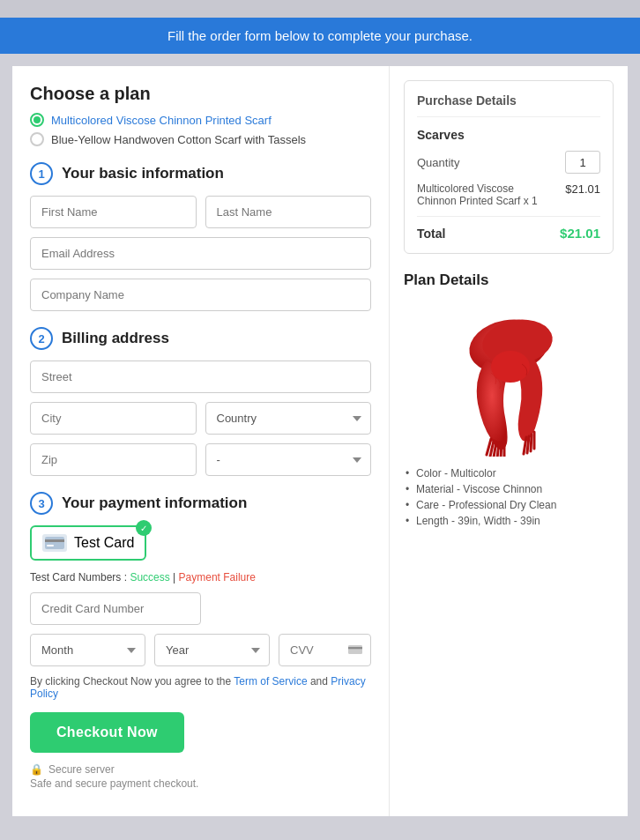  What do you see at coordinates (509, 473) in the screenshot?
I see `plan-detail-1: Color - Multicolor` at bounding box center [509, 473].